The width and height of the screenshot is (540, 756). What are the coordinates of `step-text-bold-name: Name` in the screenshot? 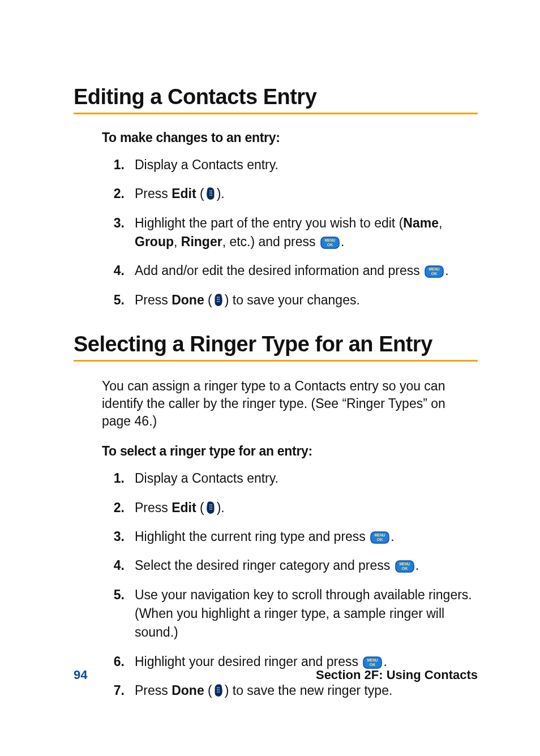 It's located at (421, 223).